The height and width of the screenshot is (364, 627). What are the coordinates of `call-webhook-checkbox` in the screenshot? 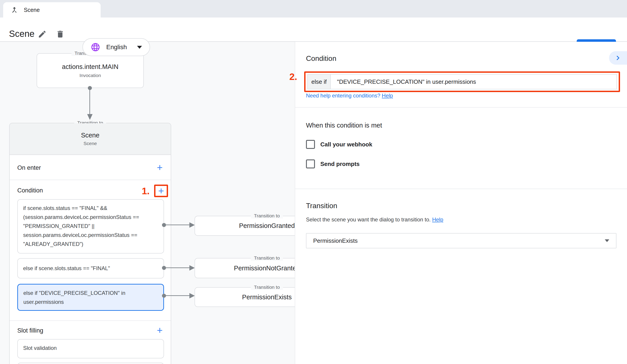 It's located at (311, 144).